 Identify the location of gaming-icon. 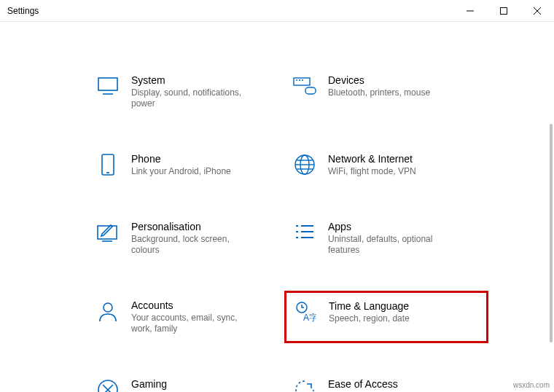
(108, 385).